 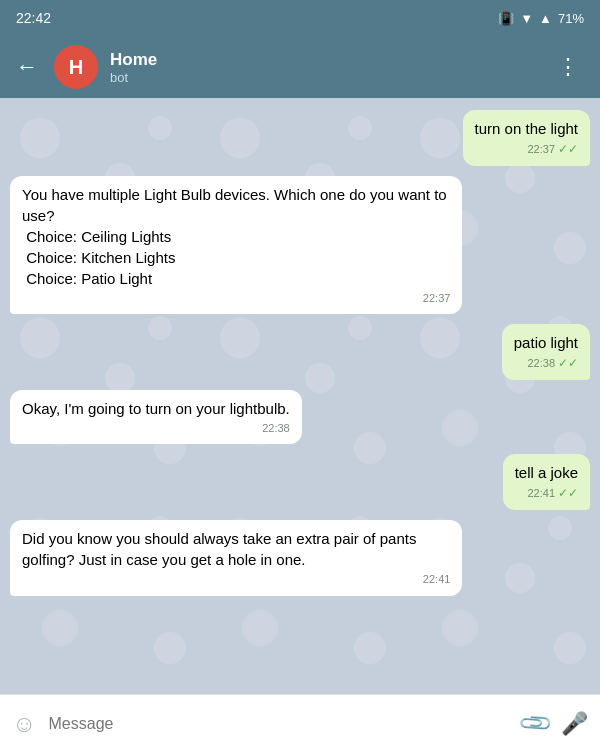 I want to click on contact-subtitle: bot, so click(x=324, y=78).